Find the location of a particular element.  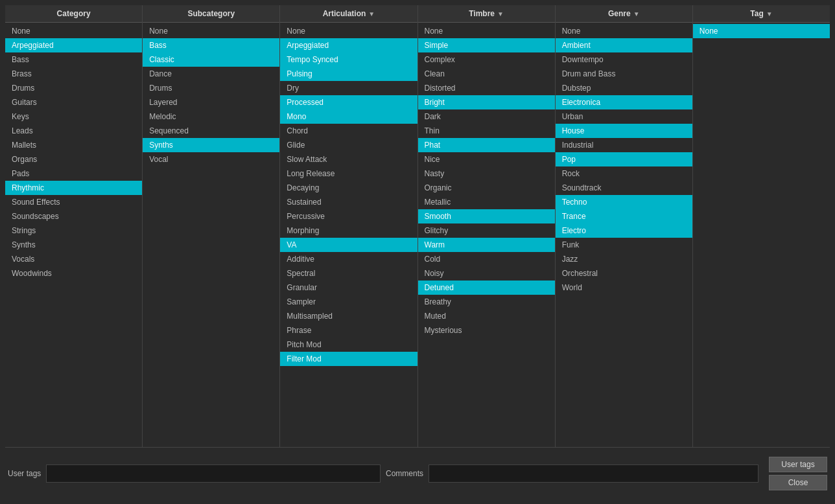

user-tags-input is located at coordinates (213, 474).